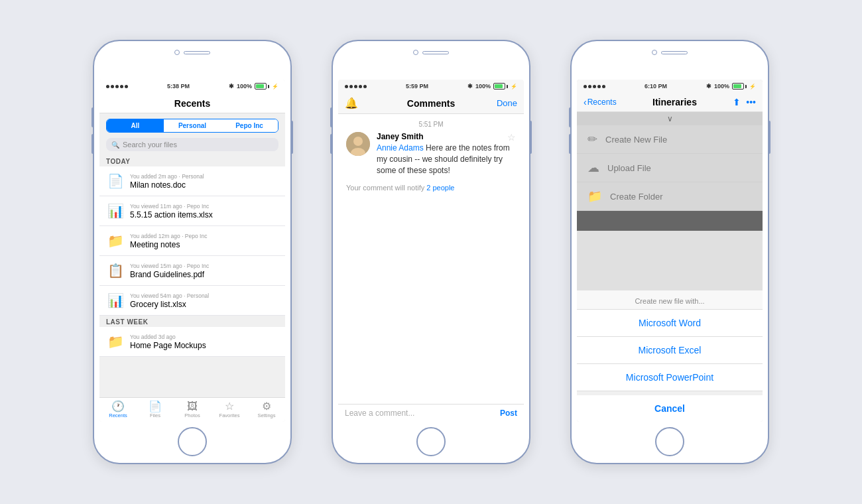 The height and width of the screenshot is (504, 862). Describe the element at coordinates (512, 137) in the screenshot. I see `star-icon: ☆` at that location.